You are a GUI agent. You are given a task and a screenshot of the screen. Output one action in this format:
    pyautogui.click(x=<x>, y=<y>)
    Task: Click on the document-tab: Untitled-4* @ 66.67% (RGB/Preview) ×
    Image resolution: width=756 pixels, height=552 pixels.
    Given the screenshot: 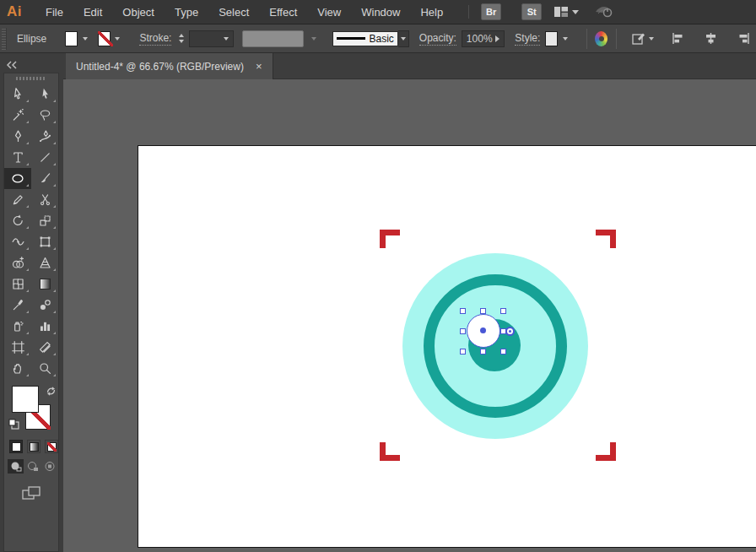 What is the action you would take?
    pyautogui.click(x=170, y=66)
    